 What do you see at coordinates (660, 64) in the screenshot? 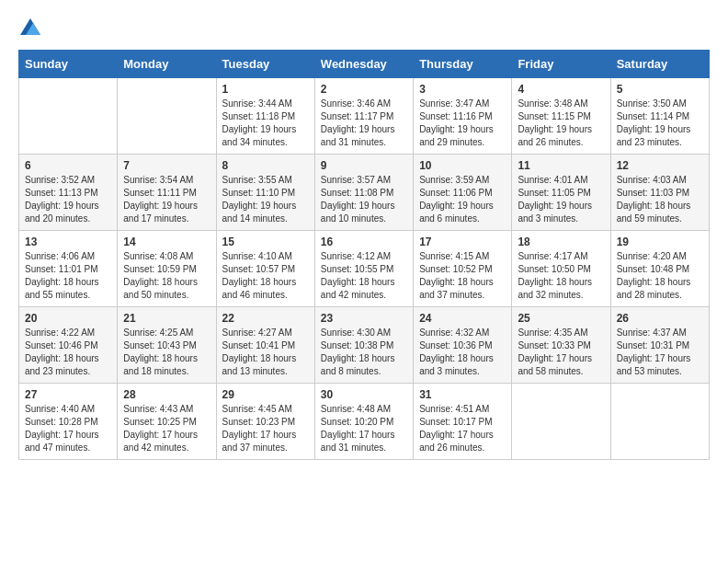
I see `calendar-header-saturday: Saturday` at bounding box center [660, 64].